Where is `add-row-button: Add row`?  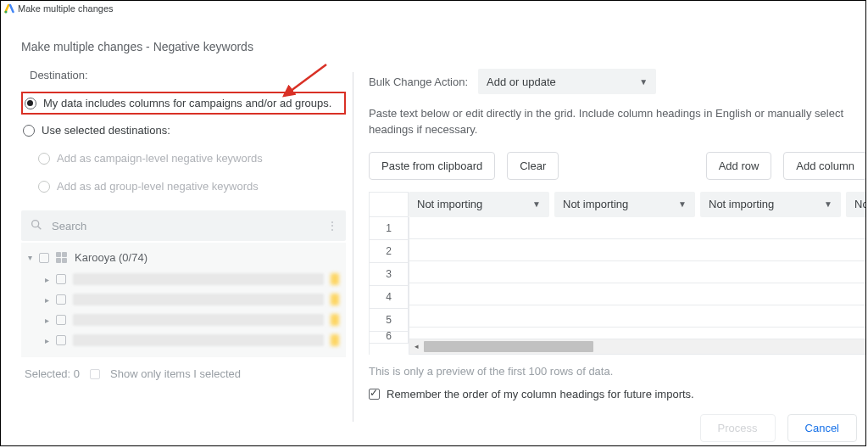
add-row-button: Add row is located at coordinates (739, 166).